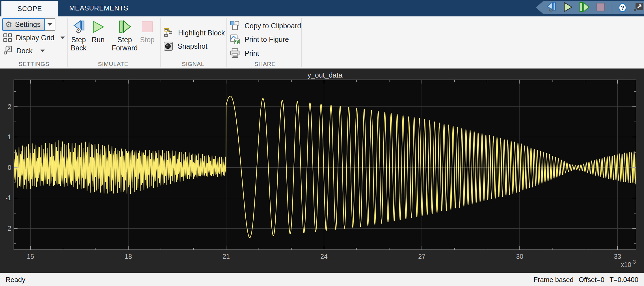 Image resolution: width=644 pixels, height=286 pixels. I want to click on svg-text: 24, so click(324, 257).